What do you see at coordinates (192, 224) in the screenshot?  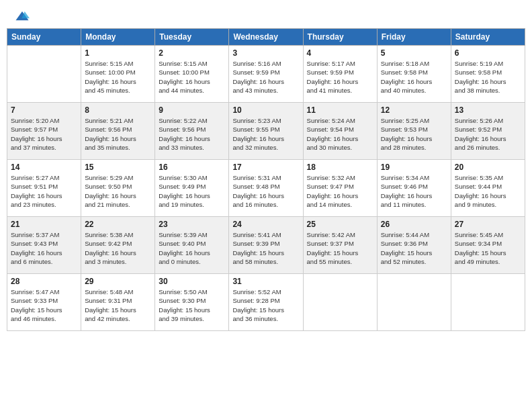 I see `day-number: 23` at bounding box center [192, 224].